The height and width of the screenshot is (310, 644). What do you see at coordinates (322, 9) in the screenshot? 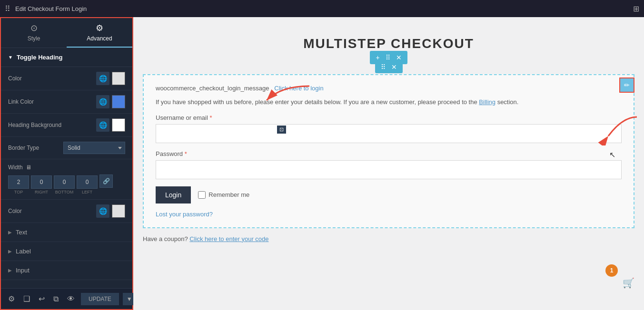
I see `page-title-bar: Edit Checkout Form Login` at bounding box center [322, 9].